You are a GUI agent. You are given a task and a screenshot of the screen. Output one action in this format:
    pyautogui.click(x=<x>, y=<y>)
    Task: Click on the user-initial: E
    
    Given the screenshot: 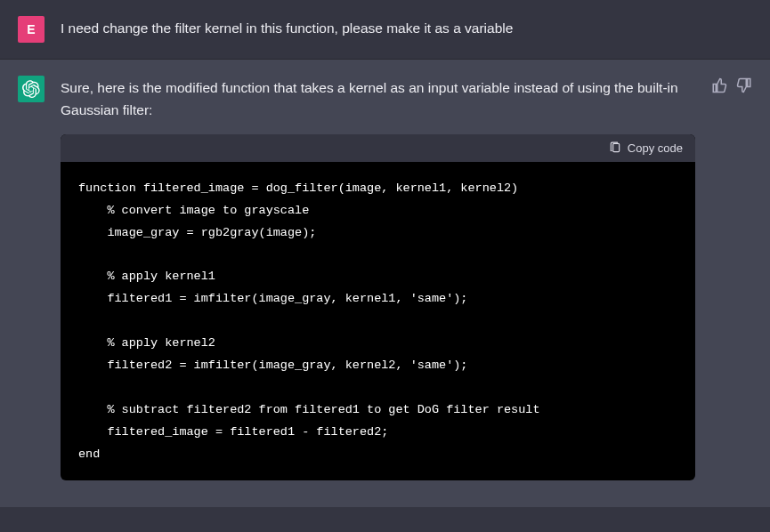 What is the action you would take?
    pyautogui.click(x=30, y=29)
    